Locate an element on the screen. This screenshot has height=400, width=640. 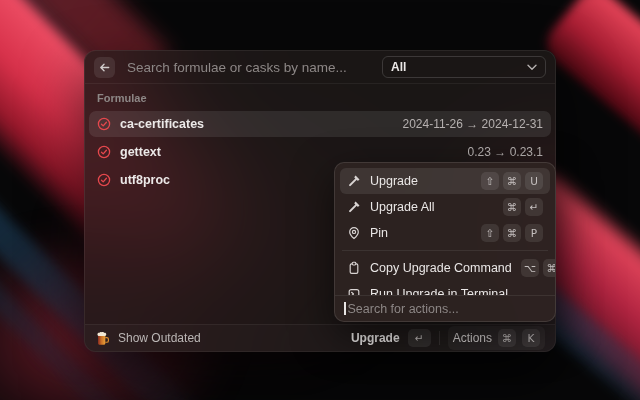
menu-item-upgrade-all: Upgrade All ⌘ ↵ is located at coordinates (445, 207).